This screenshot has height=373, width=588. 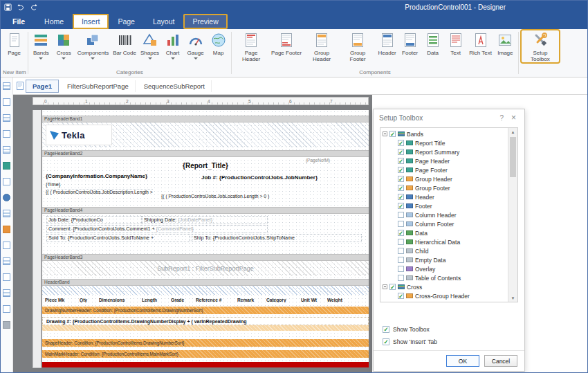 I want to click on doc-tab-filtersubreportpage: FilterSubReportPage, so click(x=98, y=86).